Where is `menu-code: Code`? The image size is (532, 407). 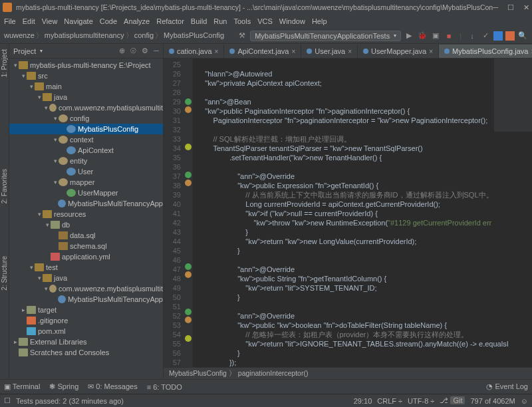 menu-code: Code is located at coordinates (108, 21).